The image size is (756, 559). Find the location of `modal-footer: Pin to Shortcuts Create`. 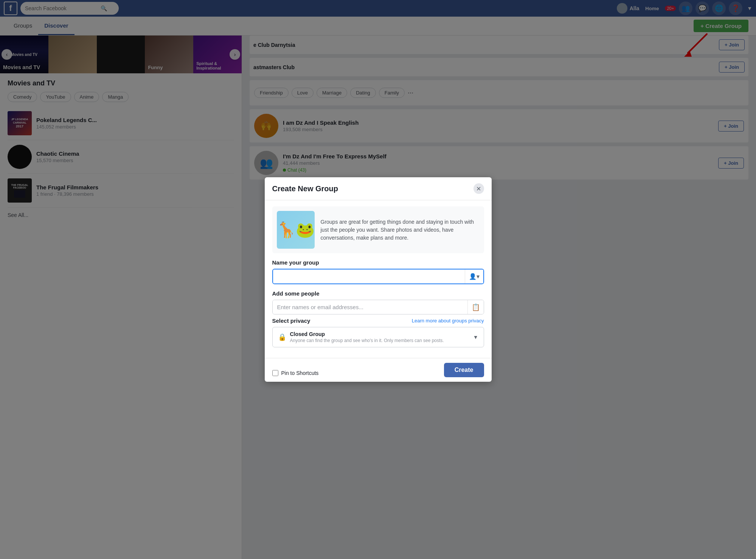

modal-footer: Pin to Shortcuts Create is located at coordinates (378, 370).